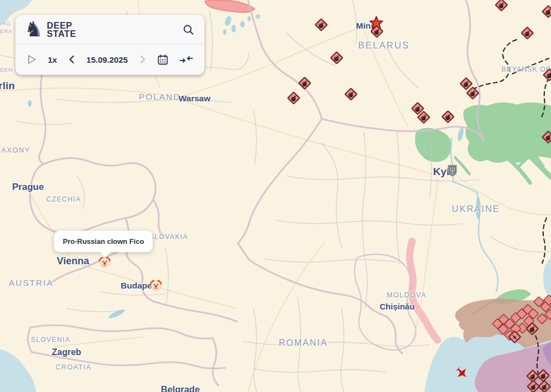 The width and height of the screenshot is (551, 392). Describe the element at coordinates (32, 59) in the screenshot. I see `play-icon` at that location.